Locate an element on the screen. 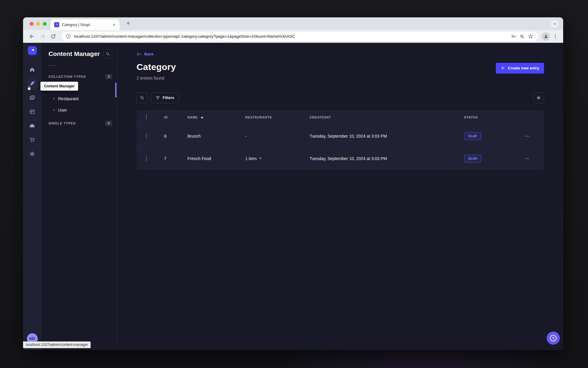 The height and width of the screenshot is (368, 588). cell-id: 7 is located at coordinates (176, 159).